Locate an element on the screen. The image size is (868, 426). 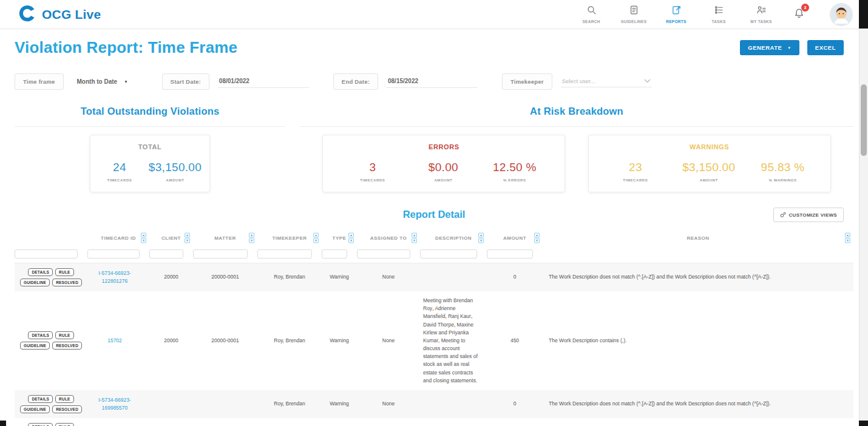
search-icon is located at coordinates (591, 11).